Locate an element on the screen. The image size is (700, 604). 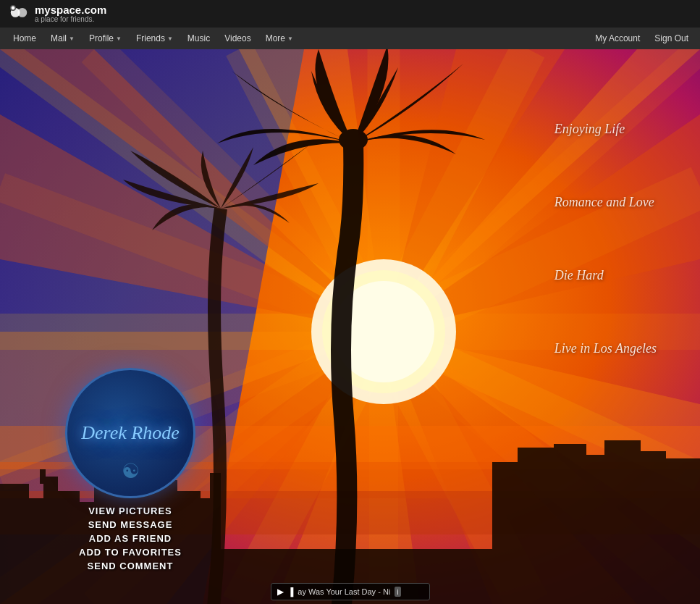
nav-friends: Friends ▼ is located at coordinates (155, 38).